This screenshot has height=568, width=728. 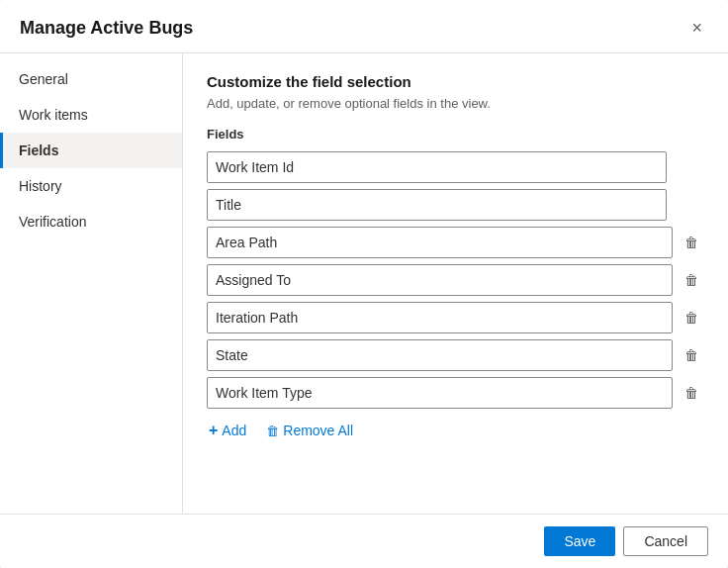 I want to click on fields-label: Fields, so click(x=455, y=135).